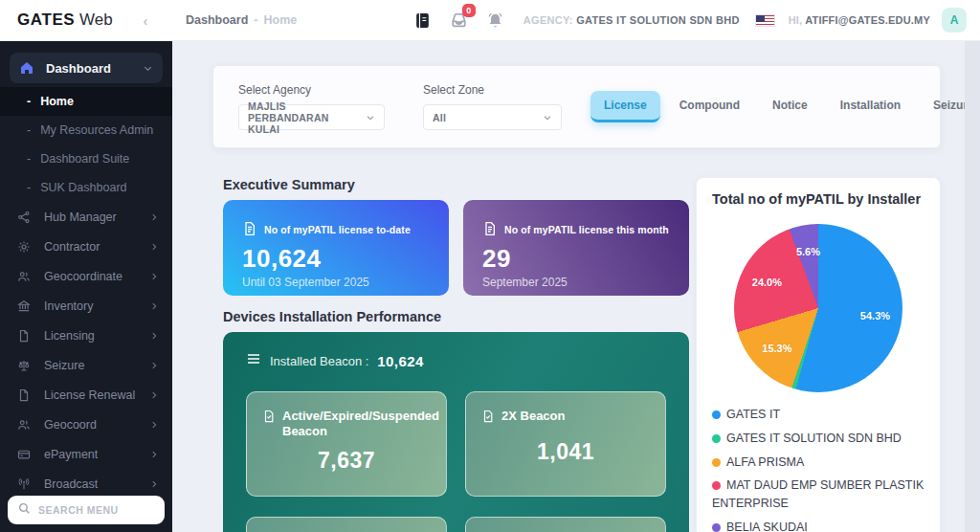  What do you see at coordinates (766, 462) in the screenshot?
I see `legend-label: ALFA PRISMA` at bounding box center [766, 462].